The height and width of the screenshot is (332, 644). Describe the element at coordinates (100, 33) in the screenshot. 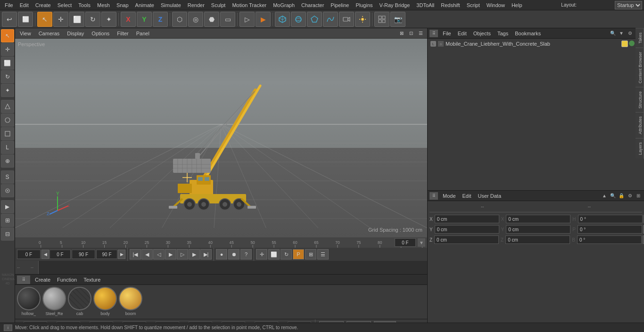

I see `options-menu: Options` at that location.